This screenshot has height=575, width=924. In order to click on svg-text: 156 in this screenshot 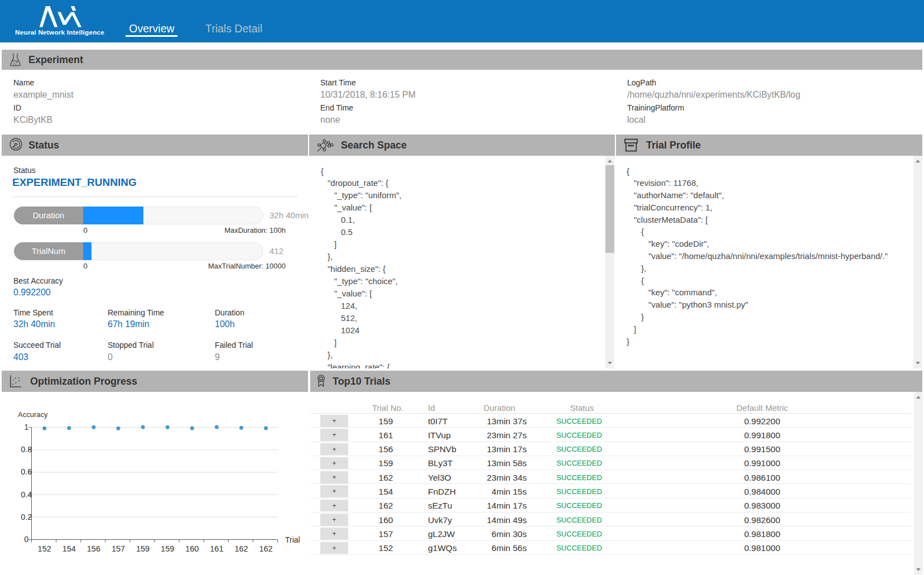, I will do `click(94, 549)`.